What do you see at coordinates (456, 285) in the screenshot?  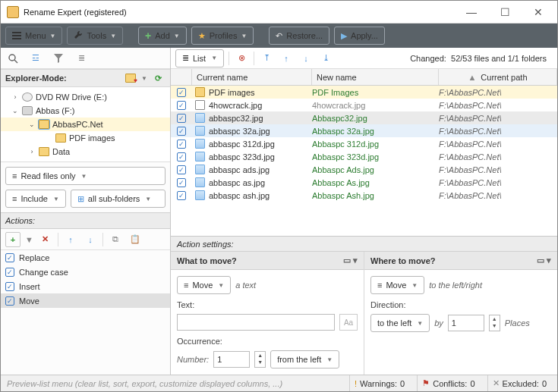 I see `where-hint: to the left/right` at bounding box center [456, 285].